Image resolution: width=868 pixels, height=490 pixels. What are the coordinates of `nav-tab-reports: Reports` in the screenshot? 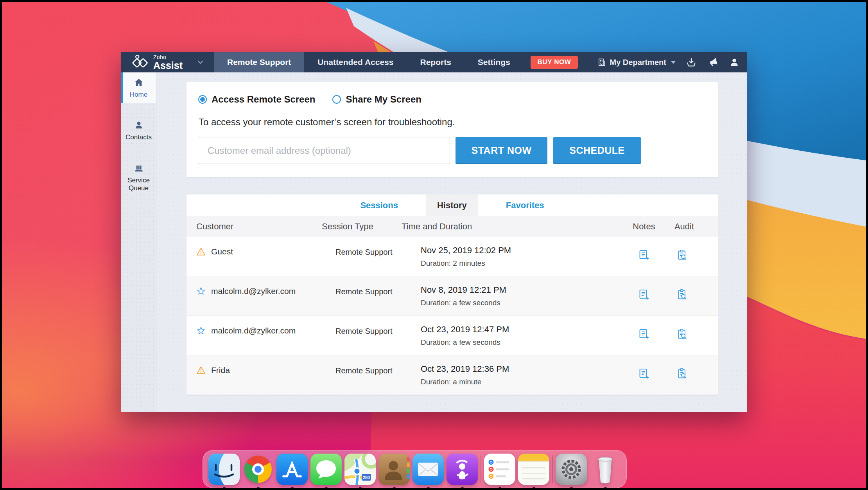 It's located at (436, 62).